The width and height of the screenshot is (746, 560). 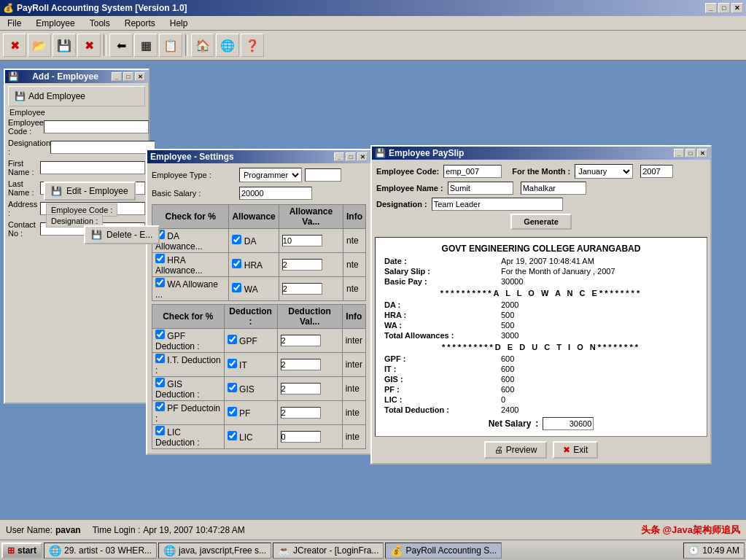 What do you see at coordinates (160, 283) in the screenshot?
I see `wa-check` at bounding box center [160, 283].